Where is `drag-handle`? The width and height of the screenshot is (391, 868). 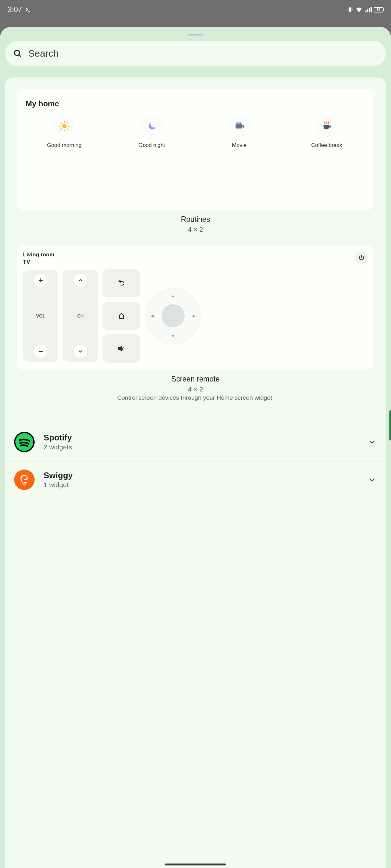
drag-handle is located at coordinates (196, 35).